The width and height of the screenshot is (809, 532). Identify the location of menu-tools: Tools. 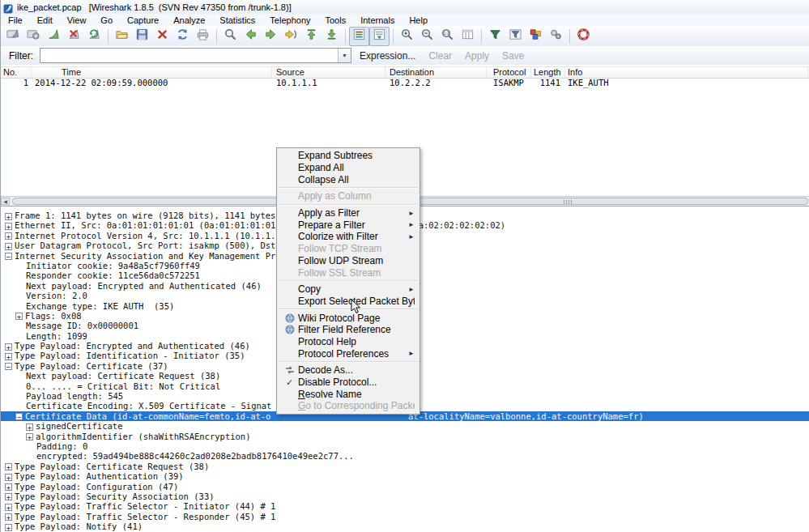
(336, 20).